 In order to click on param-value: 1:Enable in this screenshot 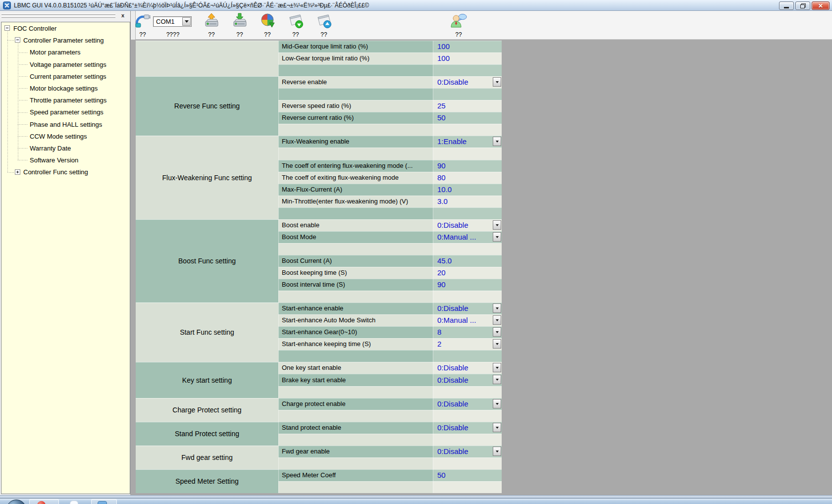, I will do `click(452, 142)`.